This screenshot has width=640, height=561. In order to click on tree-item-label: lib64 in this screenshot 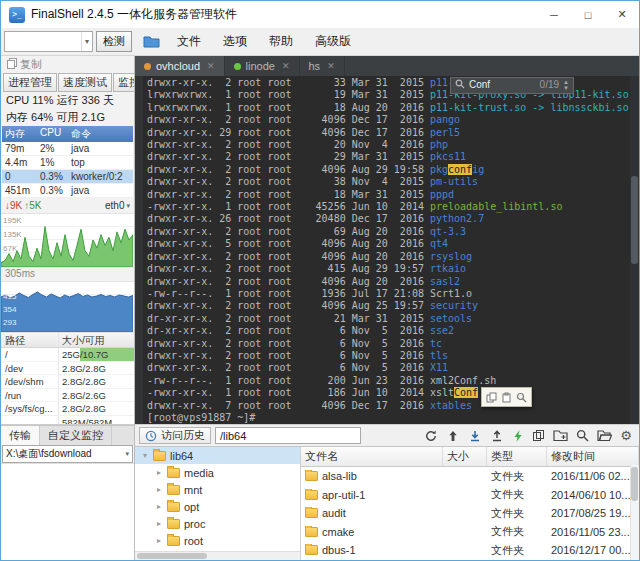, I will do `click(182, 456)`.